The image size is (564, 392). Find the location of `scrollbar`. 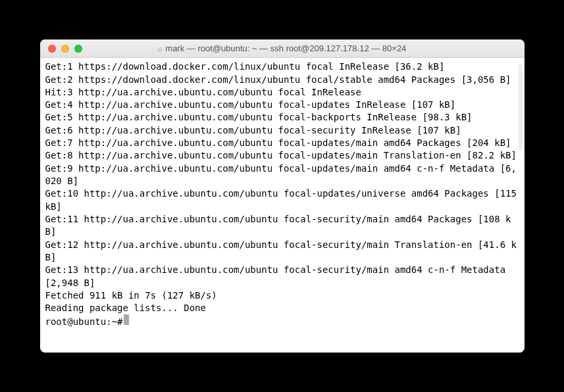

scrollbar is located at coordinates (521, 107).